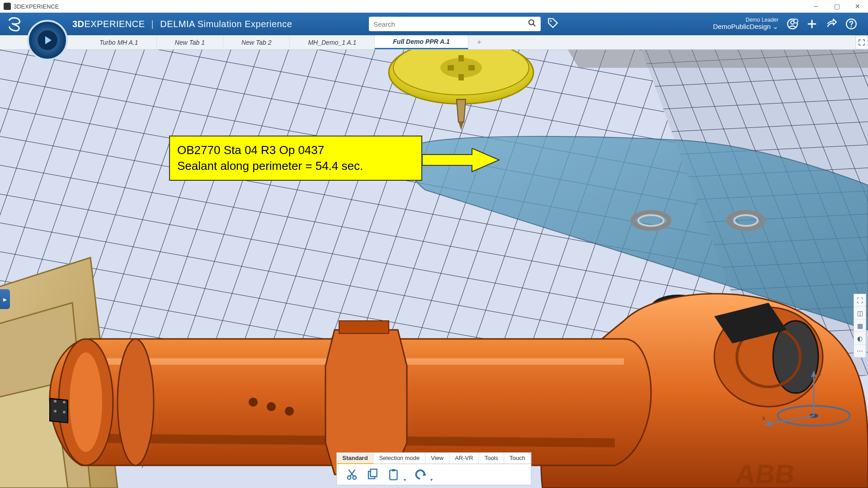 Image resolution: width=868 pixels, height=488 pixels. What do you see at coordinates (400, 458) in the screenshot?
I see `cmdtab-selection: Selection mode` at bounding box center [400, 458].